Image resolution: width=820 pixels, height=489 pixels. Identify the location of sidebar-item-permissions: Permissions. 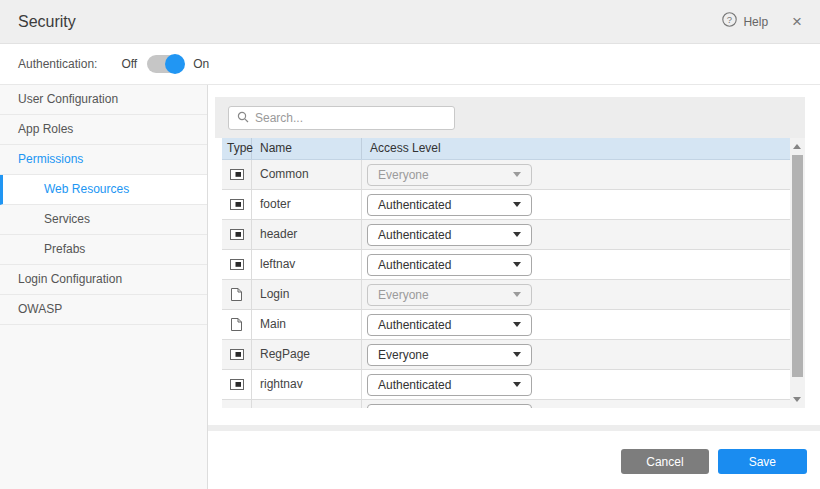
(104, 160).